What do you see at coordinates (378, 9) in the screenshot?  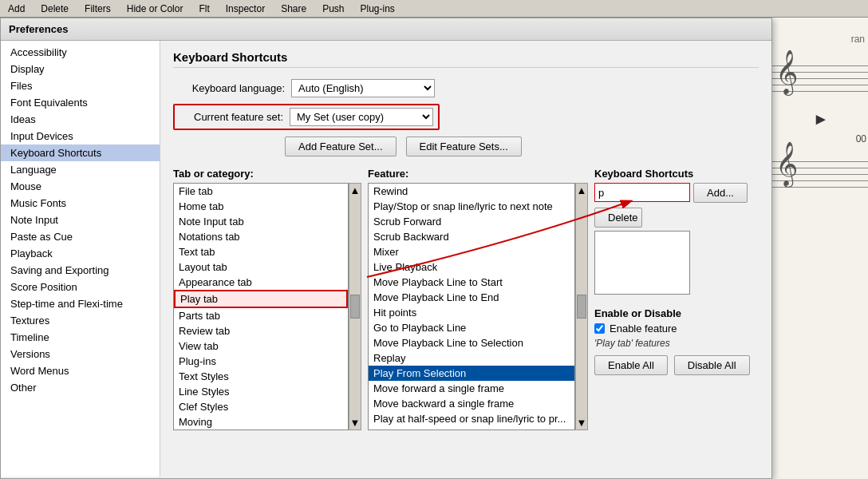 I see `toolbar-plugins: Plug-ins` at bounding box center [378, 9].